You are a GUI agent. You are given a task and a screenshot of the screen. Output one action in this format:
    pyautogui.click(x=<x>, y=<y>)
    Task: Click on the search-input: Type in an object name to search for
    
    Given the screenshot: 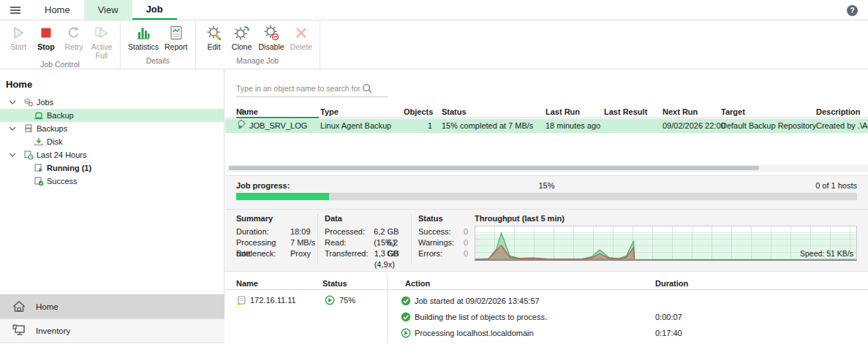 What is the action you would take?
    pyautogui.click(x=312, y=88)
    